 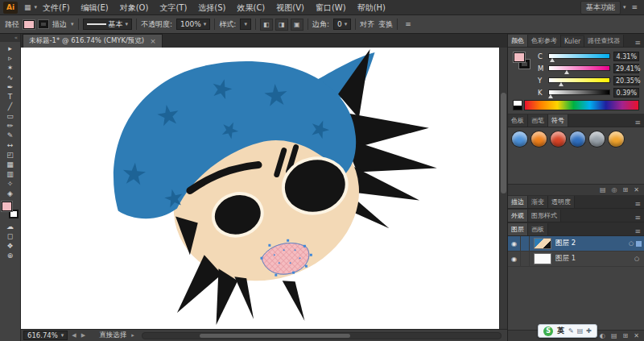 What do you see at coordinates (519, 57) in the screenshot?
I see `fill-swatch` at bounding box center [519, 57].